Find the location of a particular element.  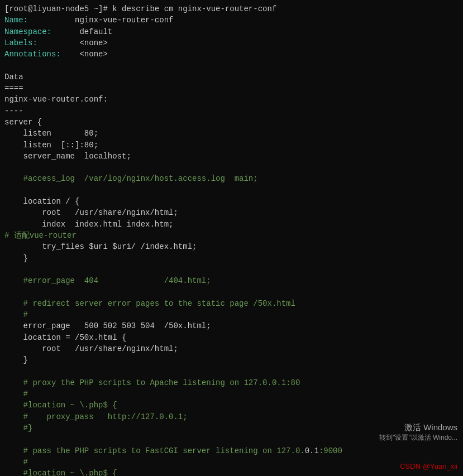

code-line: location = /50x.html { is located at coordinates (231, 338).